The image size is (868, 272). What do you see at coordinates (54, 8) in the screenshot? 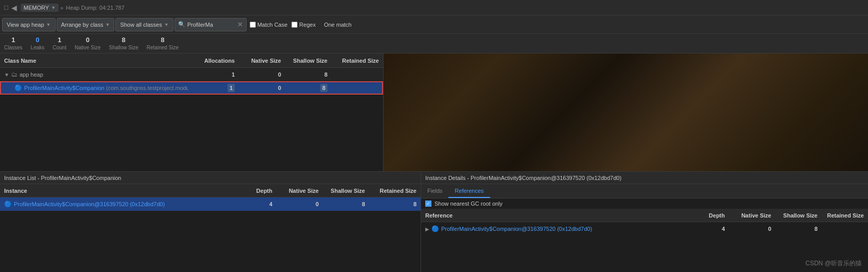
I see `memory-caret-icon: ▼` at bounding box center [54, 8].